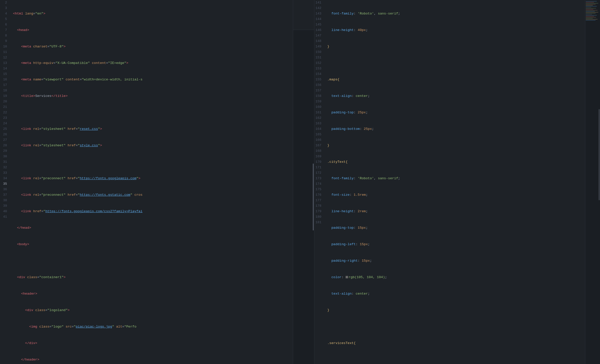  What do you see at coordinates (319, 80) in the screenshot?
I see `css-ln-155: 155` at bounding box center [319, 80].